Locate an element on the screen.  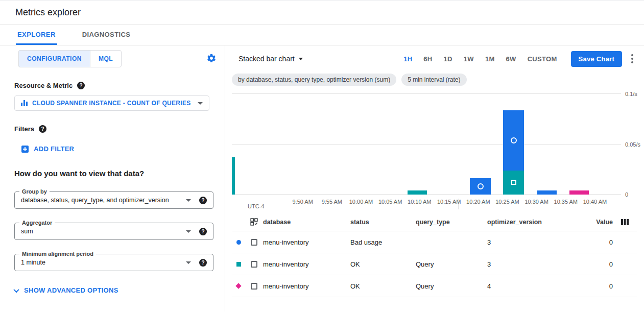
view-data-heading: How do you want to view that data? is located at coordinates (120, 174).